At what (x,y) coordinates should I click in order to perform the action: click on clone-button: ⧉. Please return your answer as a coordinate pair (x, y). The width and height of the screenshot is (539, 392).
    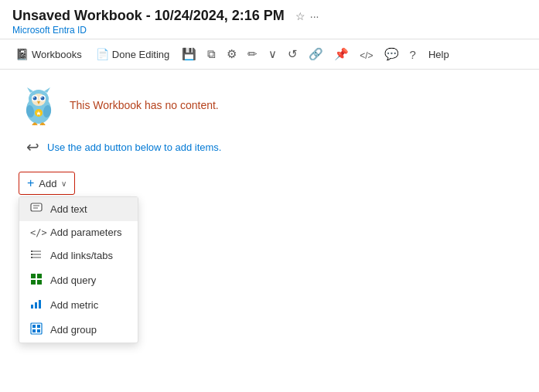
    Looking at the image, I should click on (212, 54).